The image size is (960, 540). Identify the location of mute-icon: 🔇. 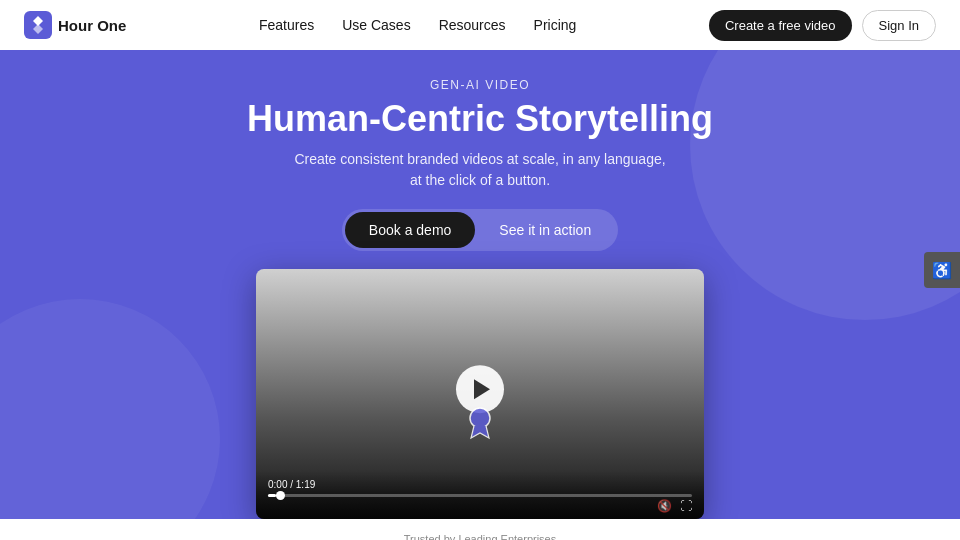
(664, 506).